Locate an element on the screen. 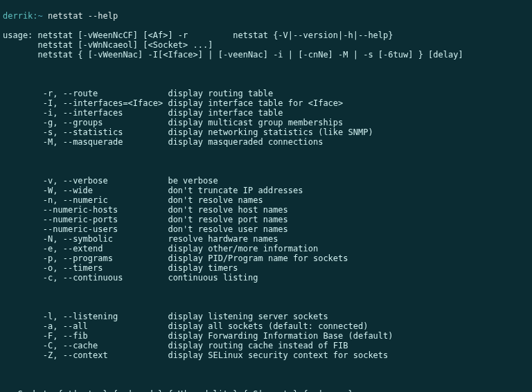 The height and width of the screenshot is (392, 532). prompt-cwd: ~ is located at coordinates (40, 16).